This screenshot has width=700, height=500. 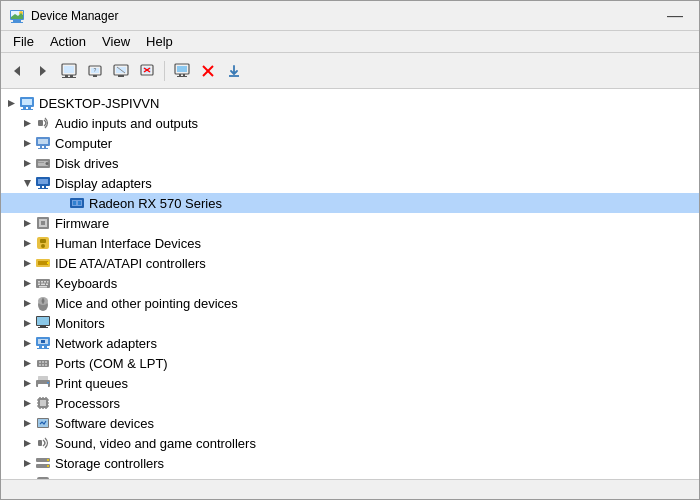 What do you see at coordinates (99, 104) in the screenshot?
I see `root-label: DESKTOP-JSPIVVN` at bounding box center [99, 104].